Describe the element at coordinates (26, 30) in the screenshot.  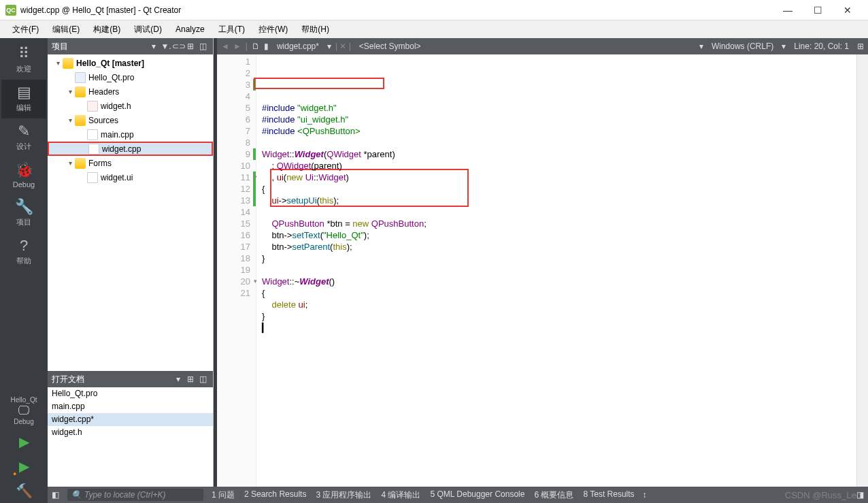
I see `menu-item: 文件(F)` at that location.